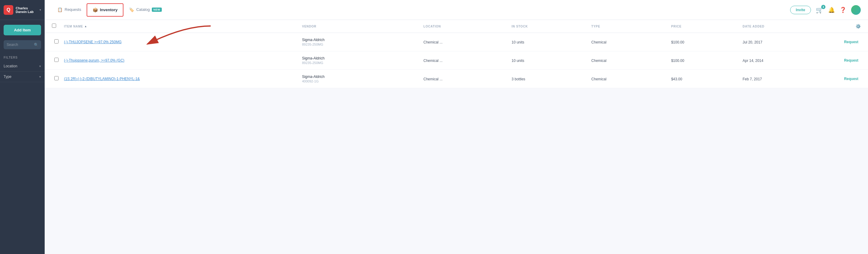  What do you see at coordinates (851, 79) in the screenshot?
I see `row3-request-link: Request` at bounding box center [851, 79].